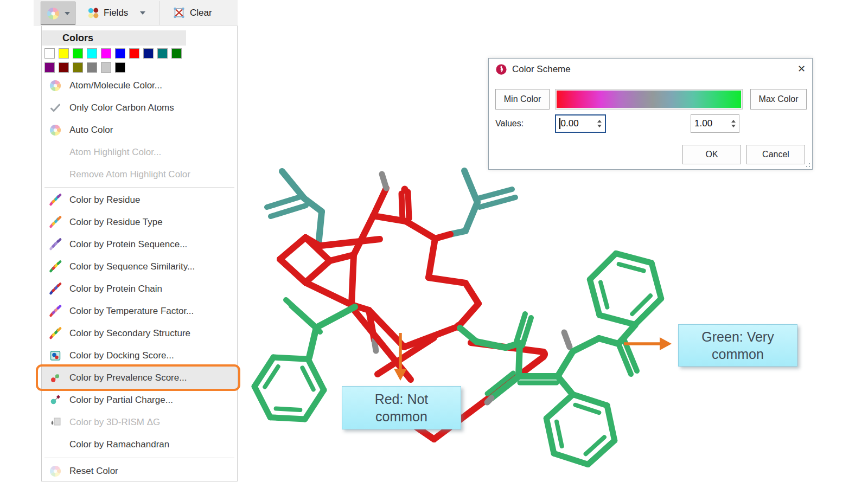 The height and width of the screenshot is (488, 868). What do you see at coordinates (401, 408) in the screenshot?
I see `callout-red-not-common: Red: Not common` at bounding box center [401, 408].